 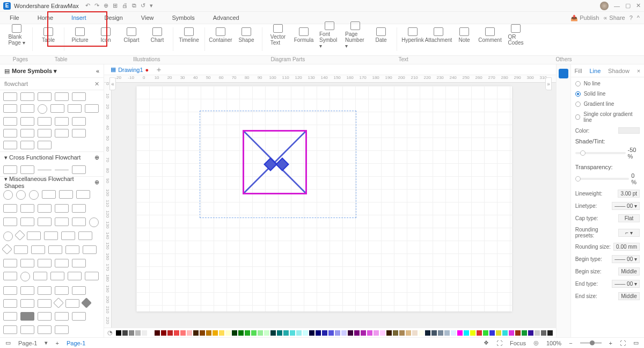 What do you see at coordinates (413, 35) in the screenshot?
I see `hyperlink-button: Hyperlink` at bounding box center [413, 35].